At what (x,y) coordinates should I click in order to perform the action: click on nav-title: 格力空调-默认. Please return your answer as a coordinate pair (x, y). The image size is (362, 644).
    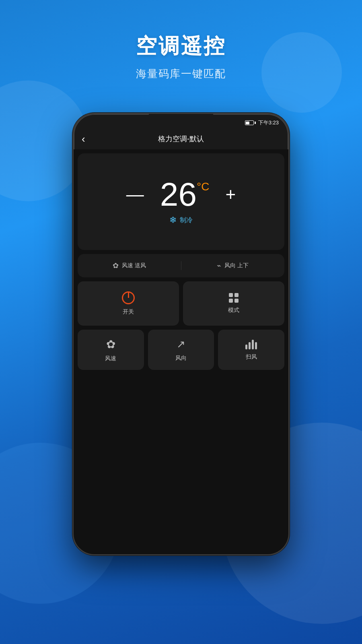
    Looking at the image, I should click on (181, 139).